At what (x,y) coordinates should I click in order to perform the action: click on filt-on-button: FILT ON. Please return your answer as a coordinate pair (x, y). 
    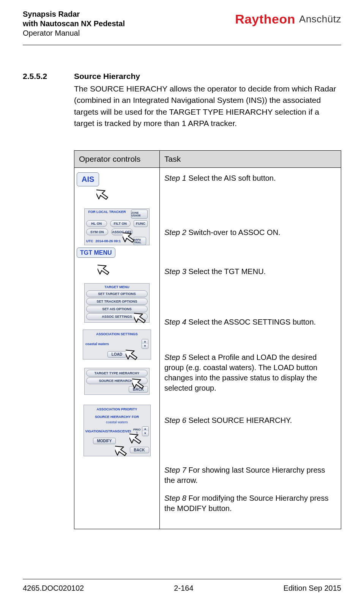
    Looking at the image, I should click on (121, 224).